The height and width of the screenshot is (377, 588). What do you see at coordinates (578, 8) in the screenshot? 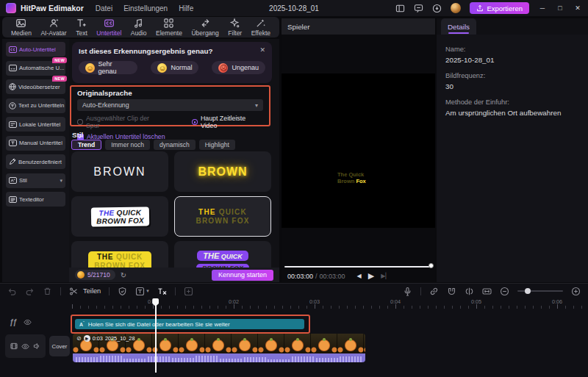
I see `close-button: ✕` at bounding box center [578, 8].